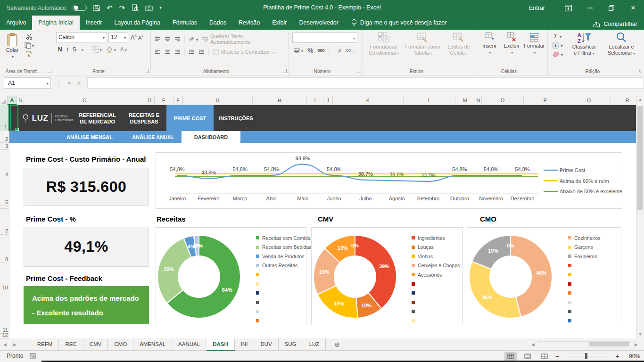 This screenshot has height=362, width=644. What do you see at coordinates (56, 23) in the screenshot?
I see `menu-tab-pagina-inicial: Página Inicial` at bounding box center [56, 23].